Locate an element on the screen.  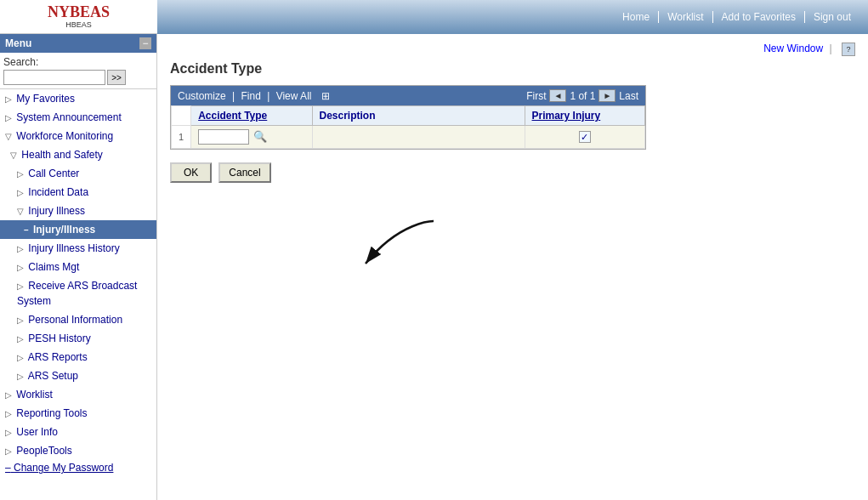
sidebar-label: Workforce Monitoring is located at coordinates (65, 136).